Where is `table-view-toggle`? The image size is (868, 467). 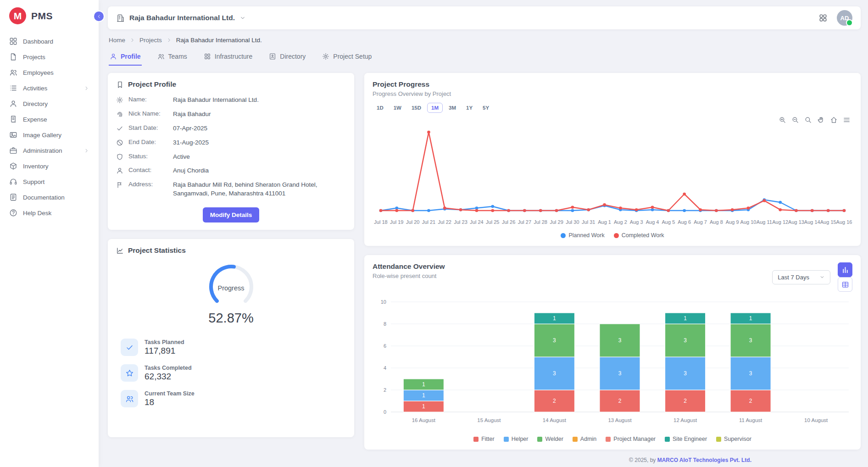
table-view-toggle is located at coordinates (845, 284).